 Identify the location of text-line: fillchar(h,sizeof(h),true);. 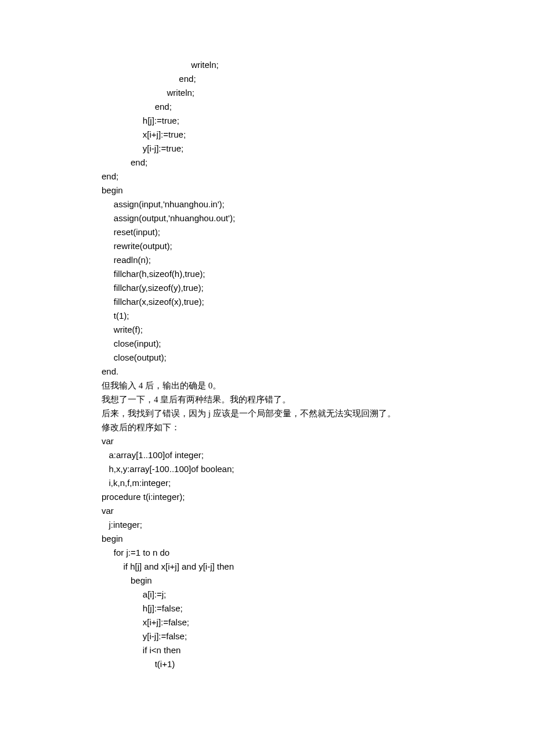
(267, 274).